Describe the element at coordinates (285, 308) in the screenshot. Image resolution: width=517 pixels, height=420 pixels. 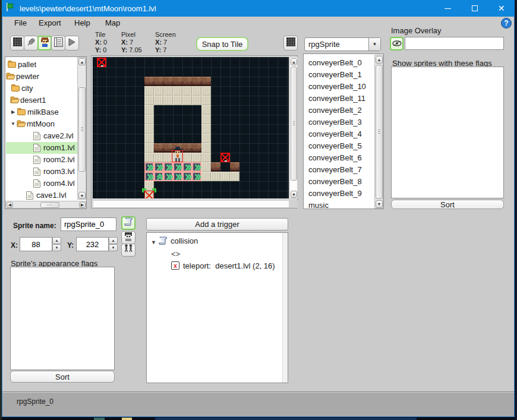
I see `trigger-vscrollbar` at that location.